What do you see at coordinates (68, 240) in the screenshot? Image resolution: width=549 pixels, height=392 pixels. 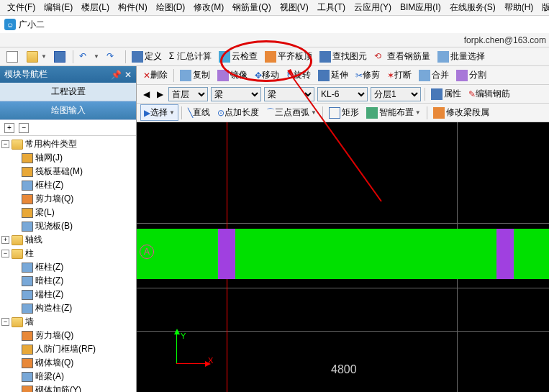 I see `tree-folder: +轴线` at bounding box center [68, 240].